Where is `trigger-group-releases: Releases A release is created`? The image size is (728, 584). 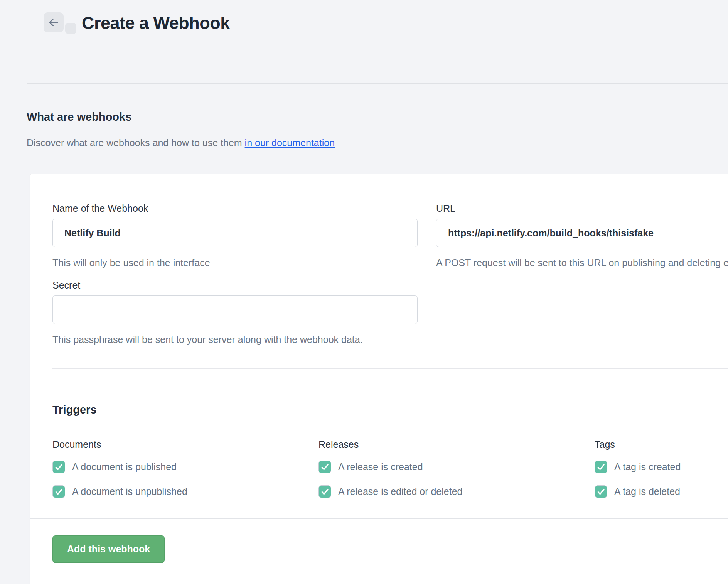
trigger-group-releases: Releases A release is created is located at coordinates (457, 468).